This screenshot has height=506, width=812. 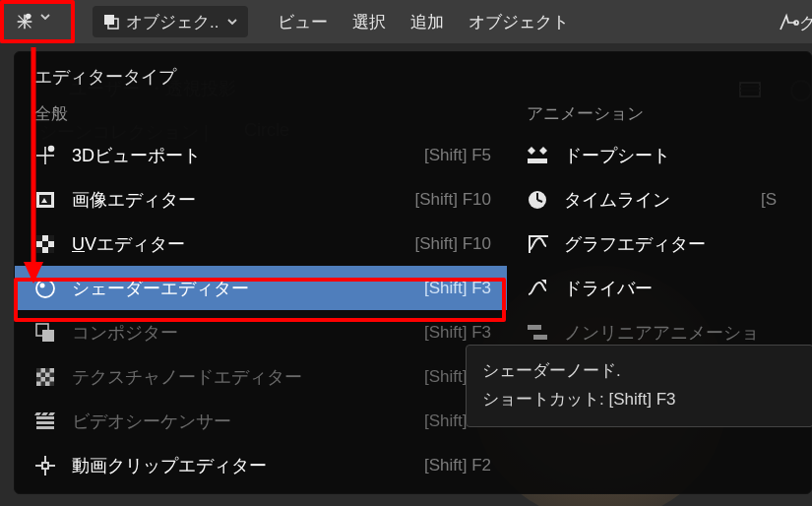 What do you see at coordinates (152, 421) in the screenshot?
I see `item-label: ビデオシーケンサー` at bounding box center [152, 421].